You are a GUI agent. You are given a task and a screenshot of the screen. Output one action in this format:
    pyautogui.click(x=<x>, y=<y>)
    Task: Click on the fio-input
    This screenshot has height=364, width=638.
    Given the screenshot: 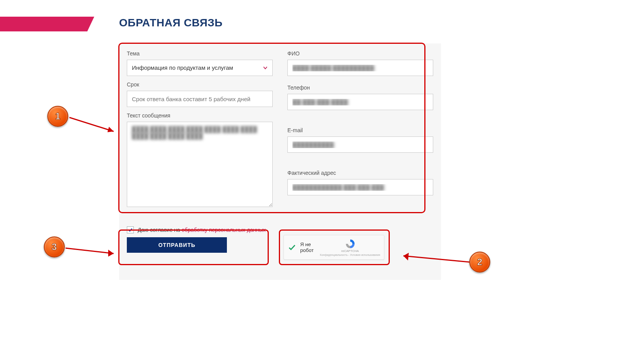 What is the action you would take?
    pyautogui.click(x=360, y=68)
    